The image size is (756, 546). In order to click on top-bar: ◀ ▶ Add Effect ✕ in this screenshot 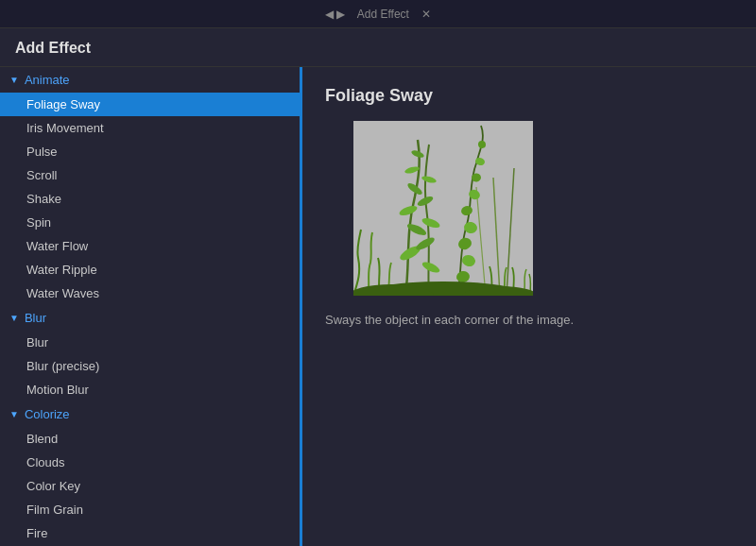, I will do `click(378, 14)`.